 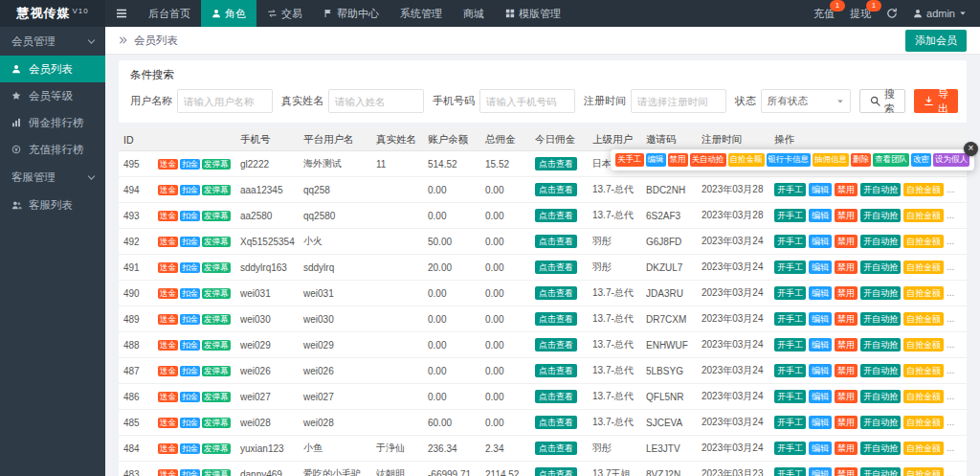 I want to click on nav-item-dashboard: 后台首页, so click(x=169, y=13).